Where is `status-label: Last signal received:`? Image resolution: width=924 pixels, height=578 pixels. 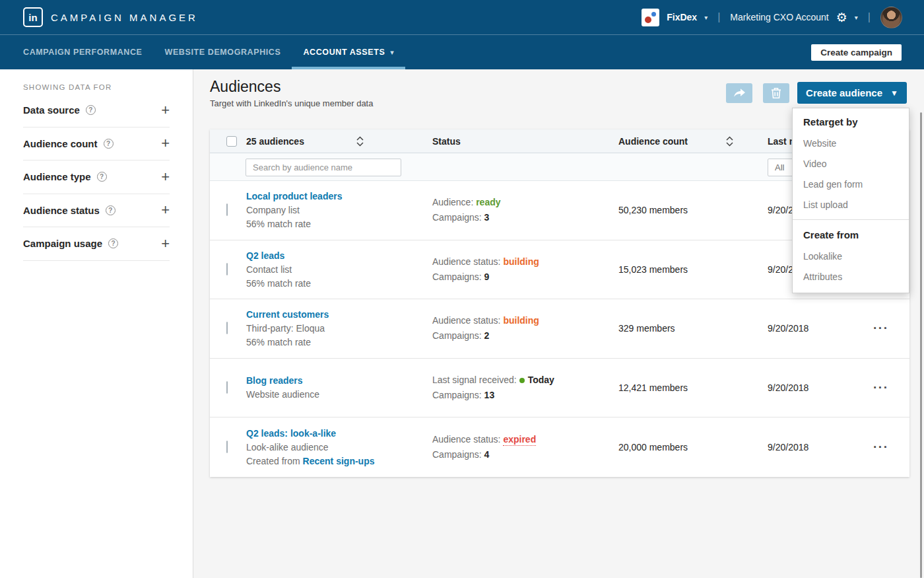
status-label: Last signal received: is located at coordinates (475, 380).